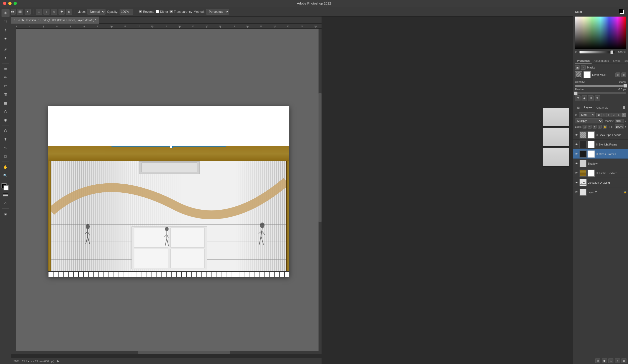 This screenshot has width=628, height=364. What do you see at coordinates (624, 361) in the screenshot?
I see `delete-layer-btn: 🗑` at bounding box center [624, 361].